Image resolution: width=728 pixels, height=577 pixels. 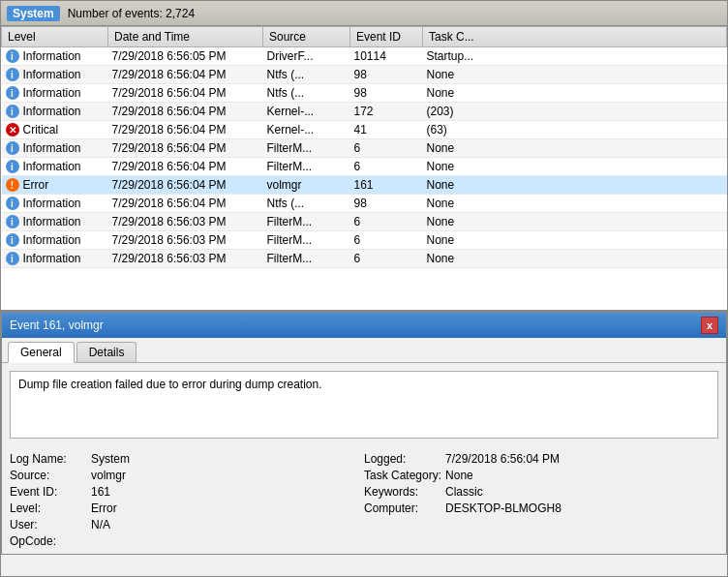 I want to click on error-icon: !, so click(x=13, y=185).